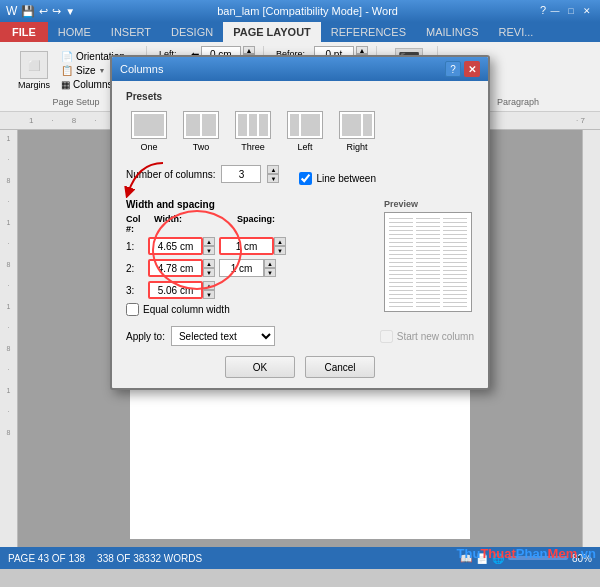  I want to click on num-cols-input, so click(241, 174).